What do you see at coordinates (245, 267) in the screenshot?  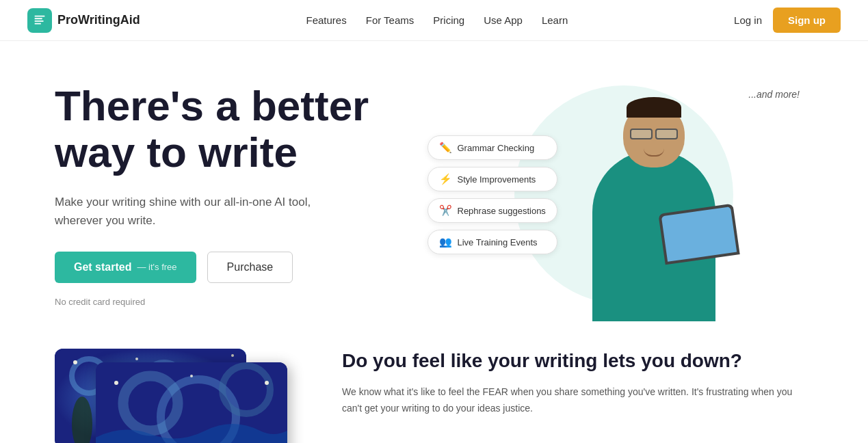 I see `hero-buttons: Get started — it's free Purchase` at bounding box center [245, 267].